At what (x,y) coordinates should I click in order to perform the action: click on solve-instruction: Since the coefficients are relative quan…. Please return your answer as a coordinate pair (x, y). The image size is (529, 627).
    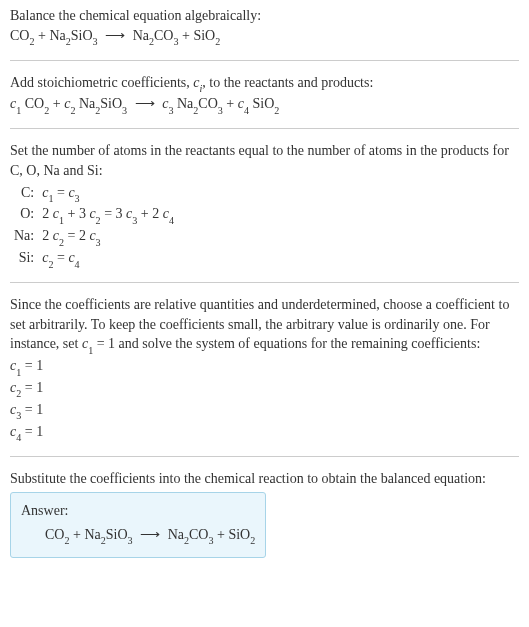
    Looking at the image, I should click on (264, 326).